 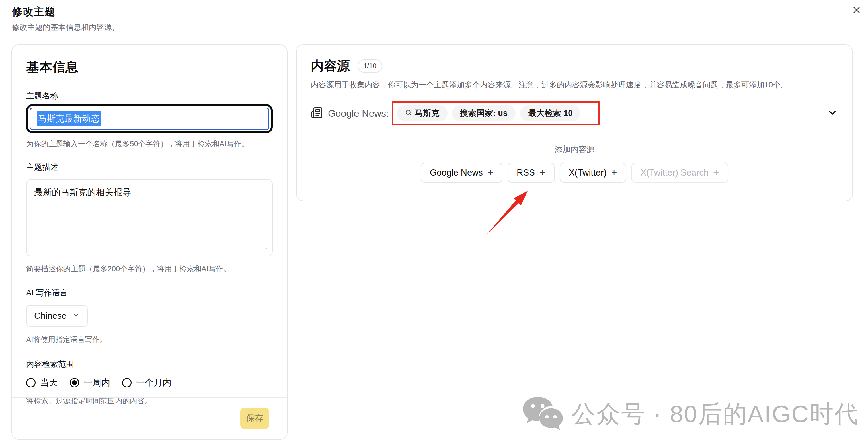 I want to click on dialog-header: 修改主题 修改主题的基本信息和内容源。, so click(x=66, y=19).